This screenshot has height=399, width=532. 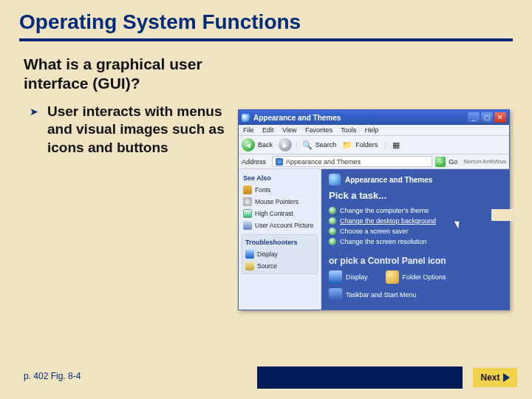 What do you see at coordinates (335, 295) in the screenshot?
I see `taskbar-icon` at bounding box center [335, 295].